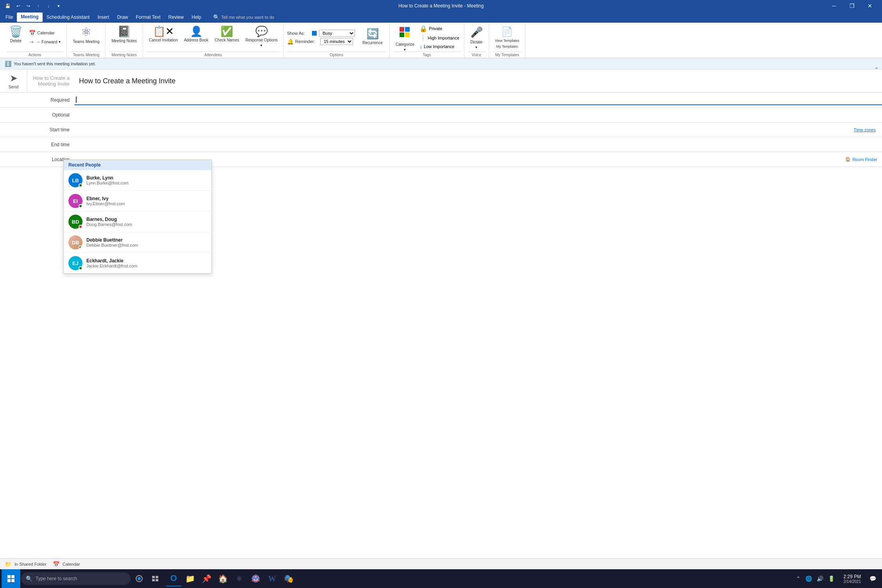 The height and width of the screenshot is (588, 882). What do you see at coordinates (138, 222) in the screenshot?
I see `contact-barnes-doug: BD Barnes, Doug Doug.Barnes@fnst.com` at bounding box center [138, 222].